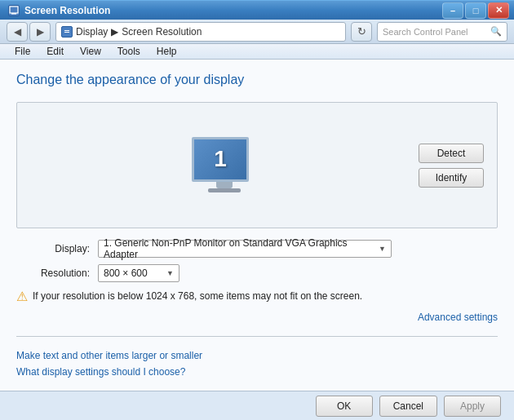  What do you see at coordinates (67, 32) in the screenshot?
I see `breadcrumb-icon` at bounding box center [67, 32].